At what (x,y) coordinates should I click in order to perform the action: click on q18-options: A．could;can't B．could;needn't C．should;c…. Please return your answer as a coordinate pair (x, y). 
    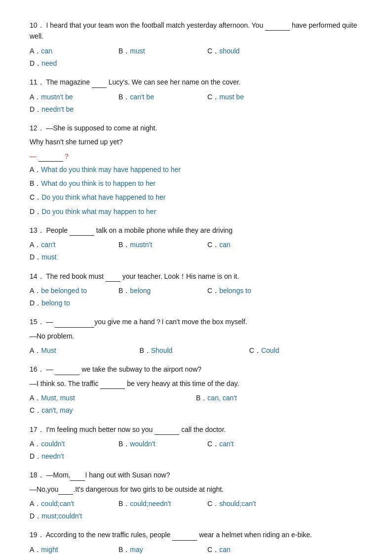
    Looking at the image, I should click on (196, 510).